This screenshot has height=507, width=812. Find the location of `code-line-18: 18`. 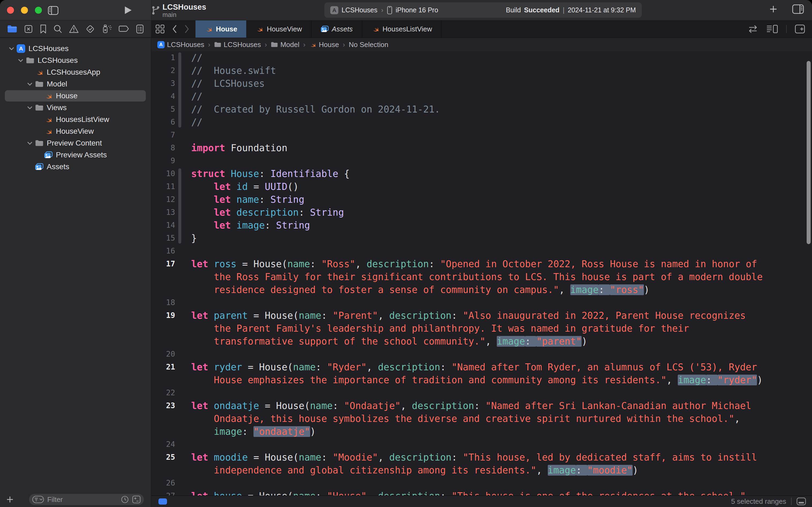

code-line-18: 18 is located at coordinates (482, 302).